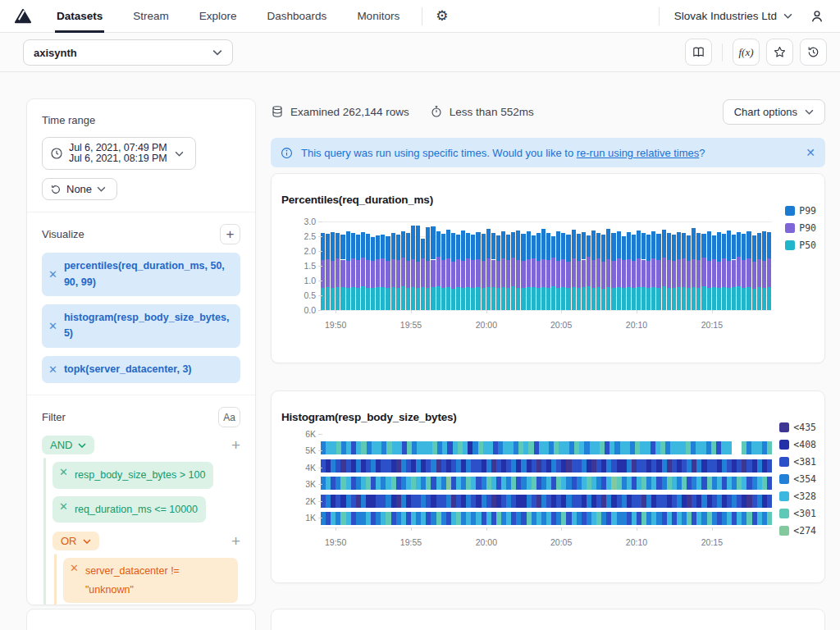 The width and height of the screenshot is (840, 630). I want to click on rerun-relative-link: re-run using relative times, so click(638, 153).